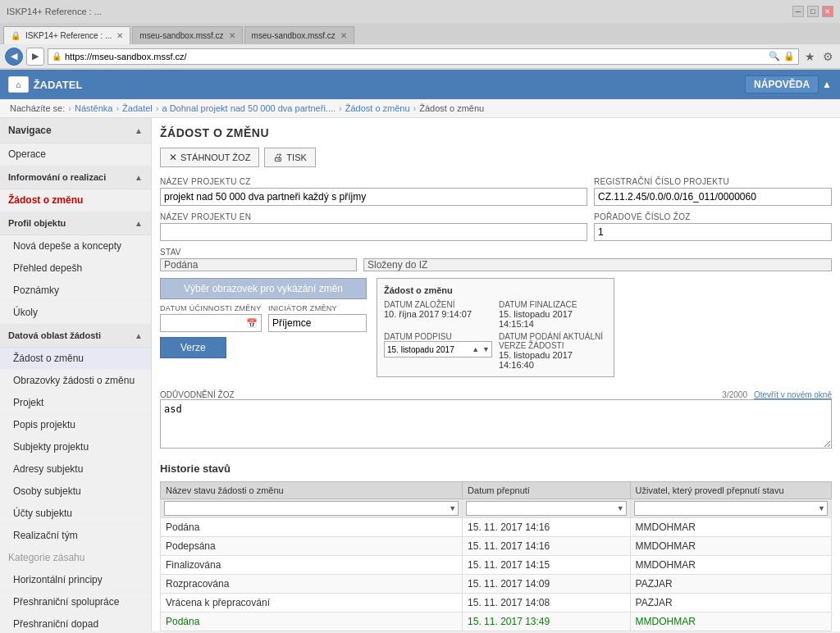 The width and height of the screenshot is (840, 633). What do you see at coordinates (727, 508) in the screenshot?
I see `filter-user-field` at bounding box center [727, 508].